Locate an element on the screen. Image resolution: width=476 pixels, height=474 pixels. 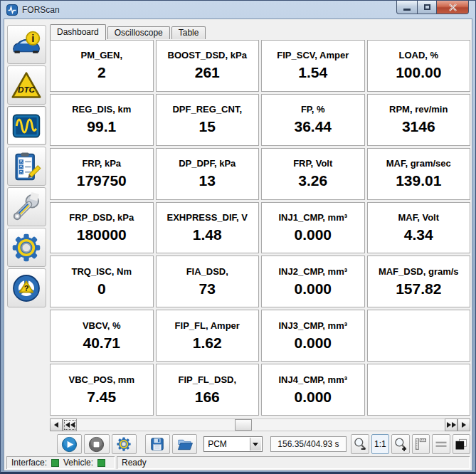
parameter-label: REG_DIS, km is located at coordinates (101, 110).